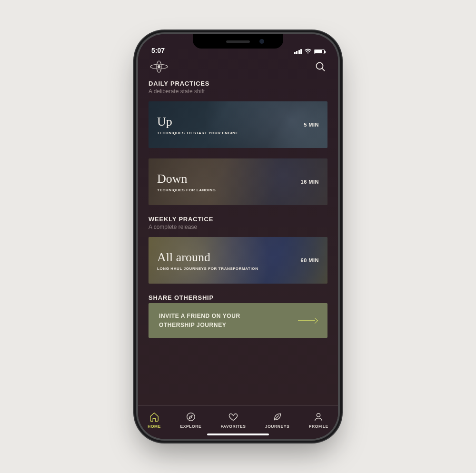  Describe the element at coordinates (211, 321) in the screenshot. I see `invite-text: INVITE A FRIEND ON YOUR OTHERSHIP JOURNE…` at that location.